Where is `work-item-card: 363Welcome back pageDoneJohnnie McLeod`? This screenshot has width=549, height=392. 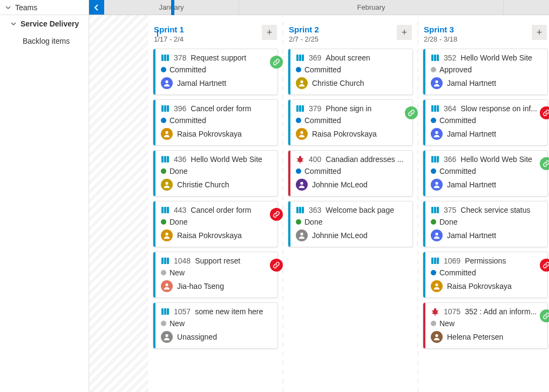
work-item-card: 363Welcome back pageDoneJohnnie McLeod is located at coordinates (350, 224).